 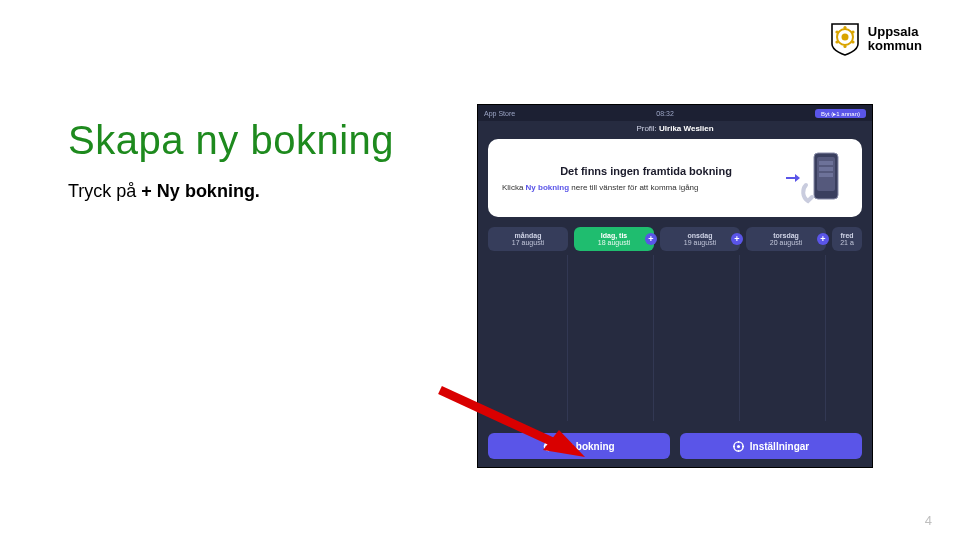 I want to click on day-of-week: fred, so click(x=847, y=236).